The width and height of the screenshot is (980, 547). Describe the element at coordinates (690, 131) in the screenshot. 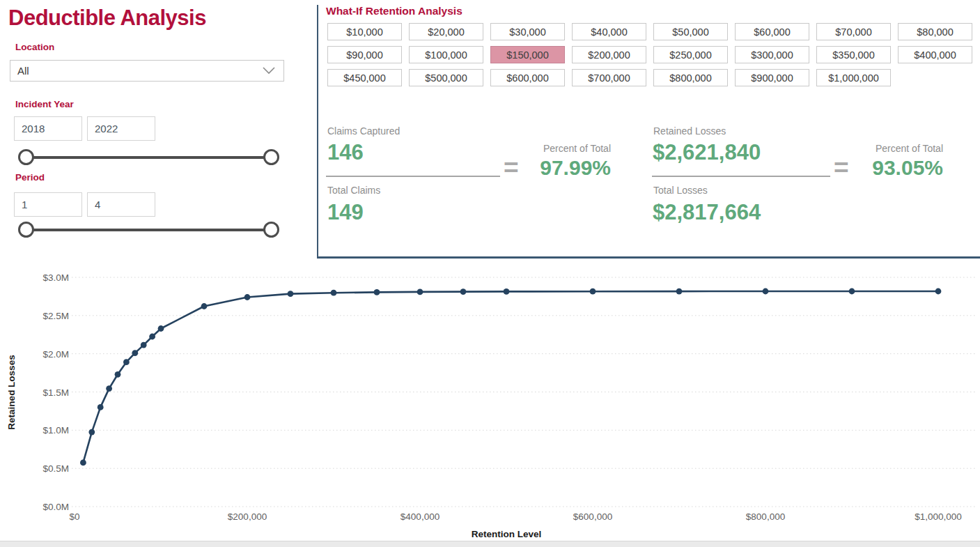

I see `retained-losses-label: Retained Losses` at that location.